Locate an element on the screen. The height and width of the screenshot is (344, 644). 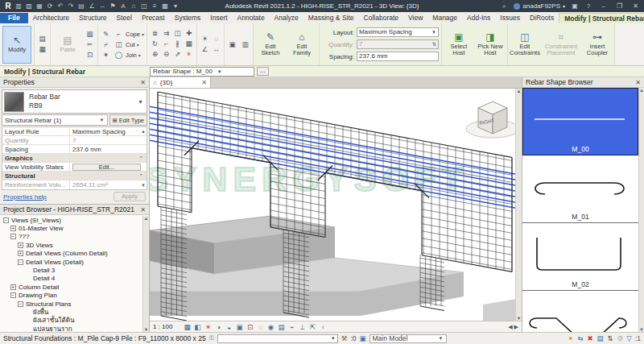
switch-windows-icon: ▥ is located at coordinates (19, 6).